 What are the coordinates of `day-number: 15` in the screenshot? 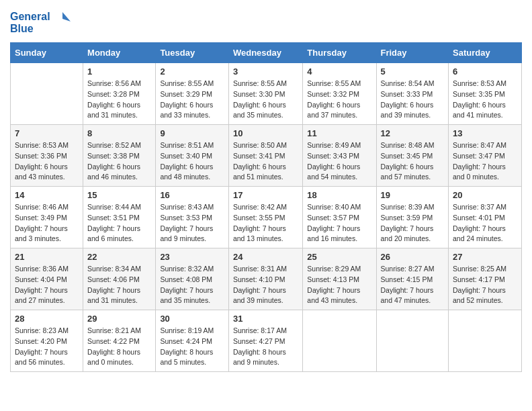 It's located at (120, 195).